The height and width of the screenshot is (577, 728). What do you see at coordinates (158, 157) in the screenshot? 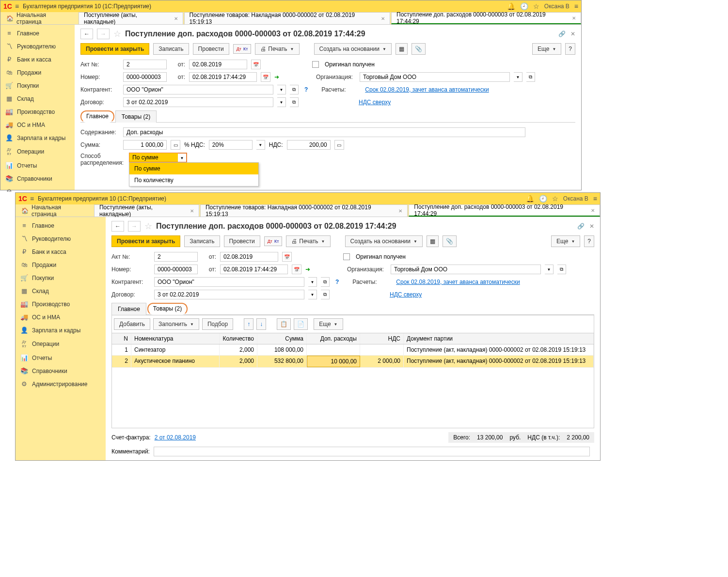
I see `distrib-select: По сумме ▼` at bounding box center [158, 157].